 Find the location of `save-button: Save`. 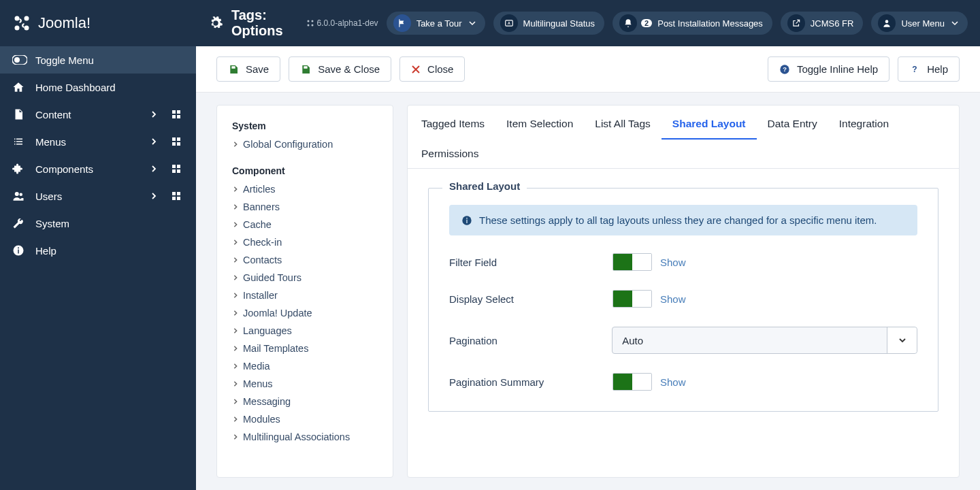

save-button: Save is located at coordinates (248, 69).